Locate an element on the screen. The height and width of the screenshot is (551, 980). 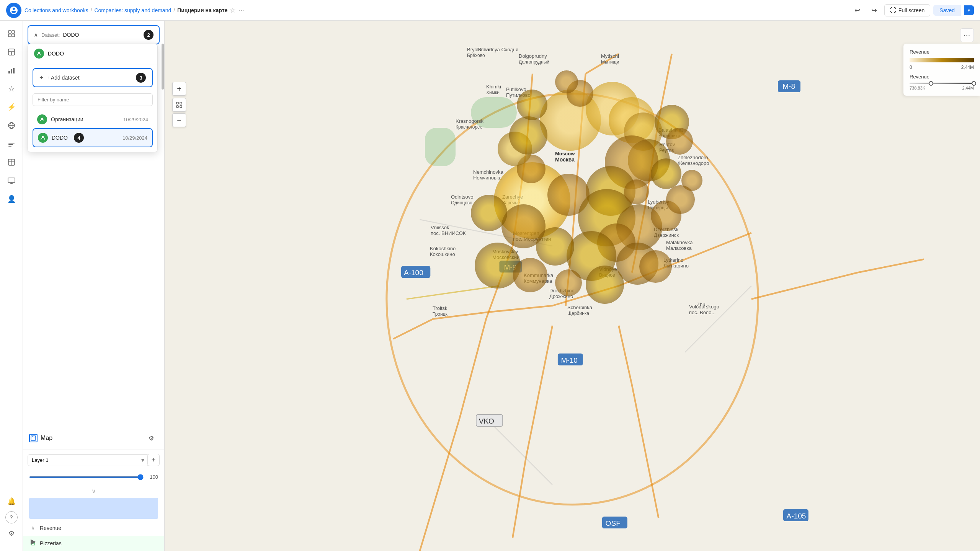
entuziastov-road is located at coordinates (838, 279).